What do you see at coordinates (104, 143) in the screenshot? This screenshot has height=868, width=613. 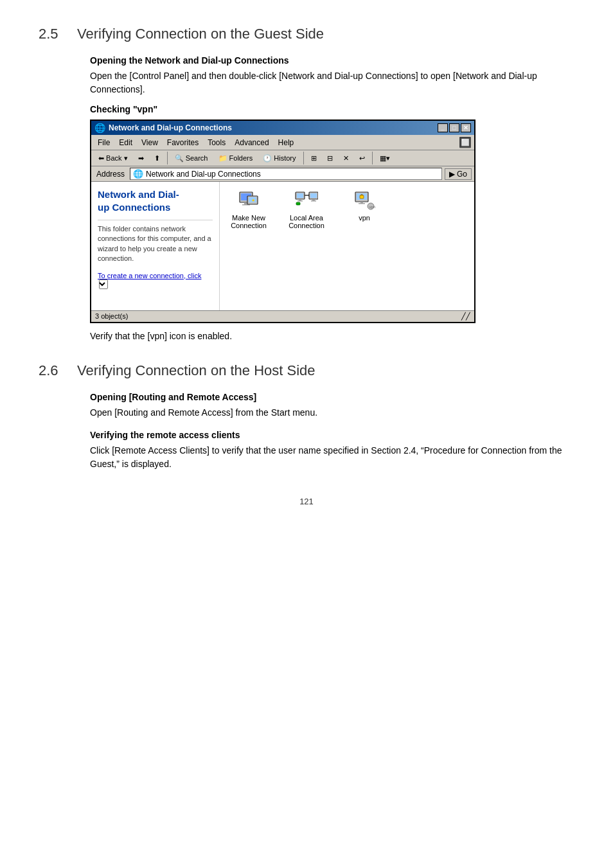 I see `menu-file: File` at bounding box center [104, 143].